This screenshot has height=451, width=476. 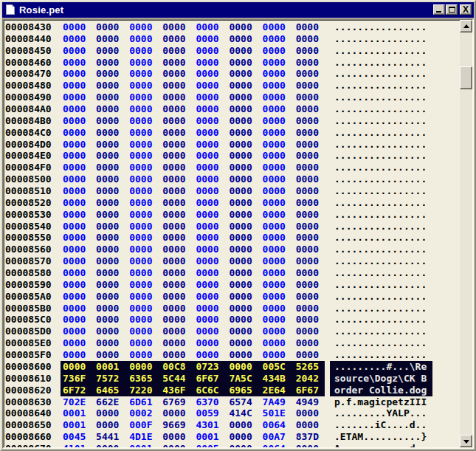 I want to click on hex-row: 000086206F7264657220436F6C6C69652E646F67…, so click(x=232, y=390).